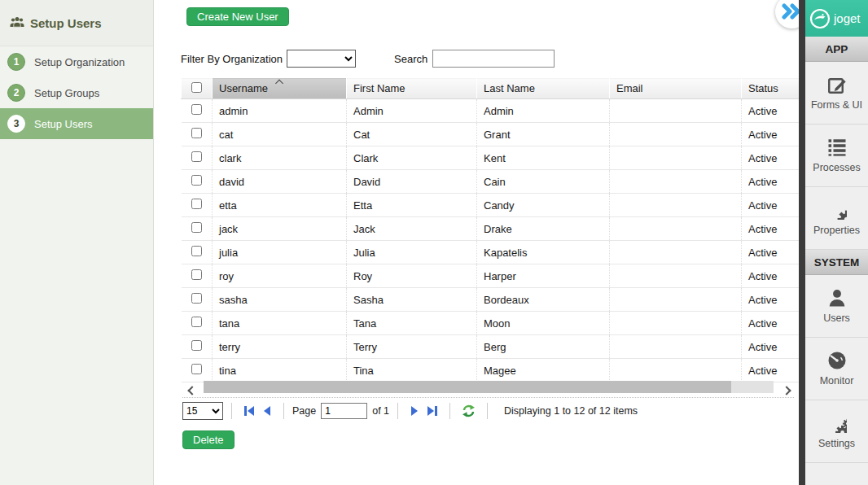  What do you see at coordinates (412, 229) in the screenshot?
I see `cell-first-name: Jack` at bounding box center [412, 229].